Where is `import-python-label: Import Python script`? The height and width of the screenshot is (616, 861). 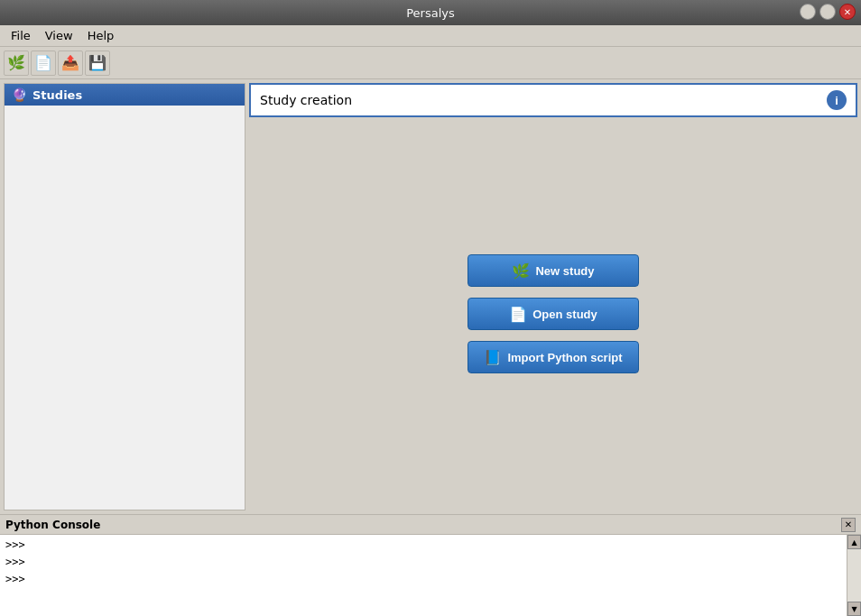
import-python-label: Import Python script is located at coordinates (565, 357).